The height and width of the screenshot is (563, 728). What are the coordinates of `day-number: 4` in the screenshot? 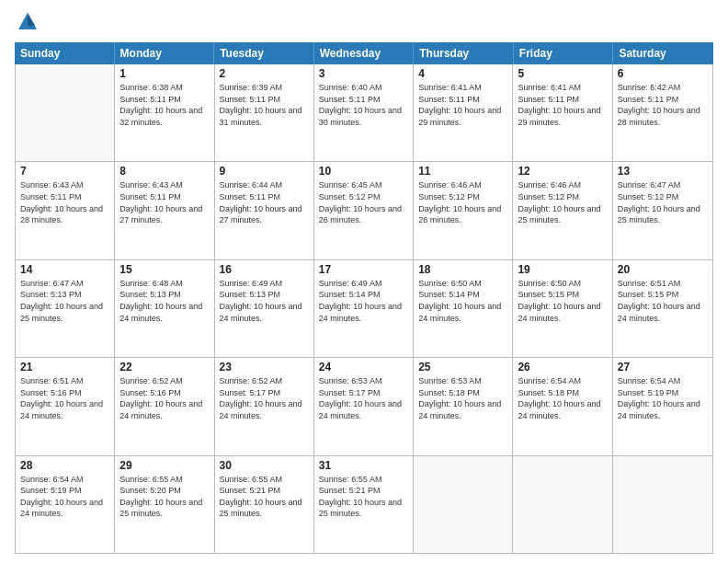 It's located at (463, 74).